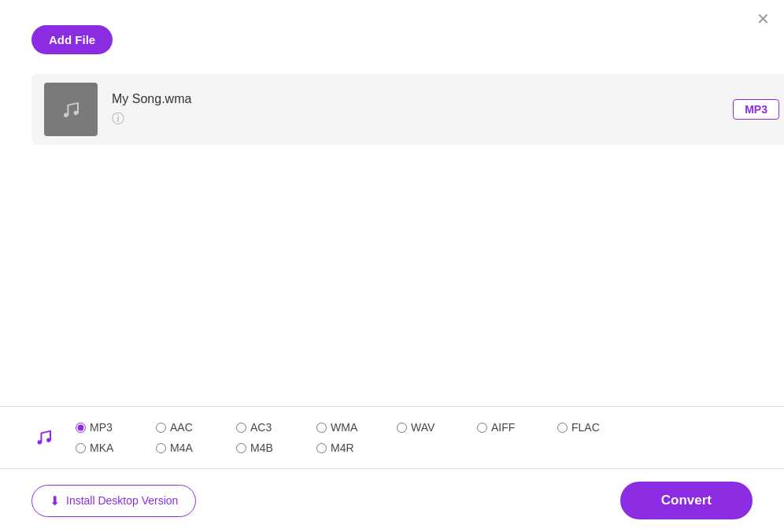 Image resolution: width=784 pixels, height=532 pixels. Describe the element at coordinates (241, 449) in the screenshot. I see `format-radio-m4b` at that location.